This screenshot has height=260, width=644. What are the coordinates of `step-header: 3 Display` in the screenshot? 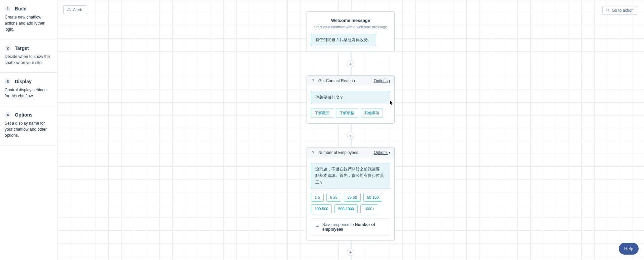 It's located at (28, 82).